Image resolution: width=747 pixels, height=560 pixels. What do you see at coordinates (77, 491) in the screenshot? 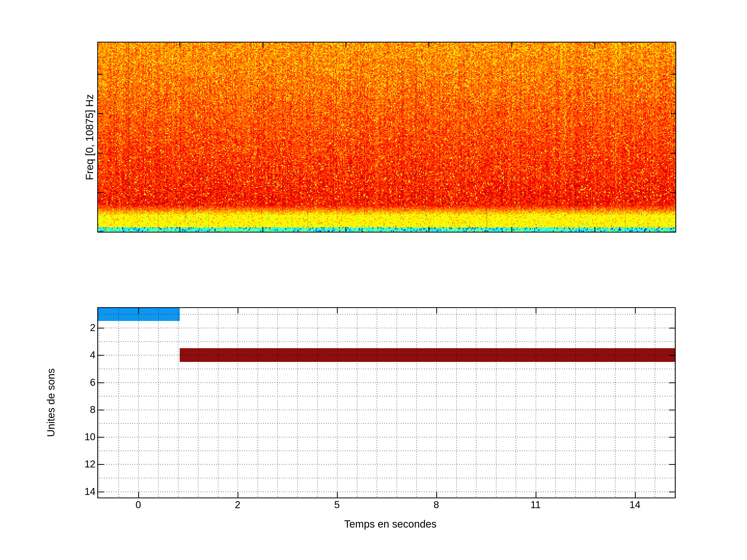
I see `y-tick-label: 14` at bounding box center [77, 491].